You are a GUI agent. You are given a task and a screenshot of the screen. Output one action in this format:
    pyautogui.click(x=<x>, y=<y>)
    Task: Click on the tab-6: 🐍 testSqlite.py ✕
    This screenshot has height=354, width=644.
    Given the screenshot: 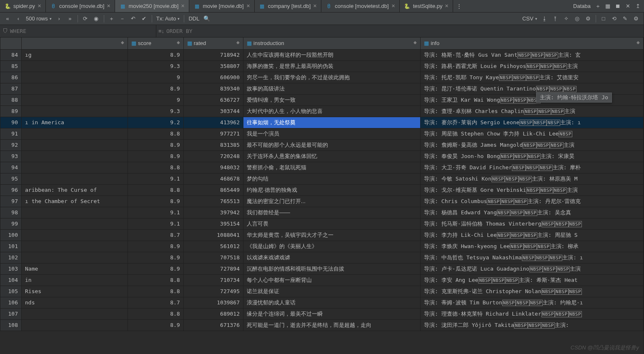 What is the action you would take?
    pyautogui.click(x=427, y=6)
    